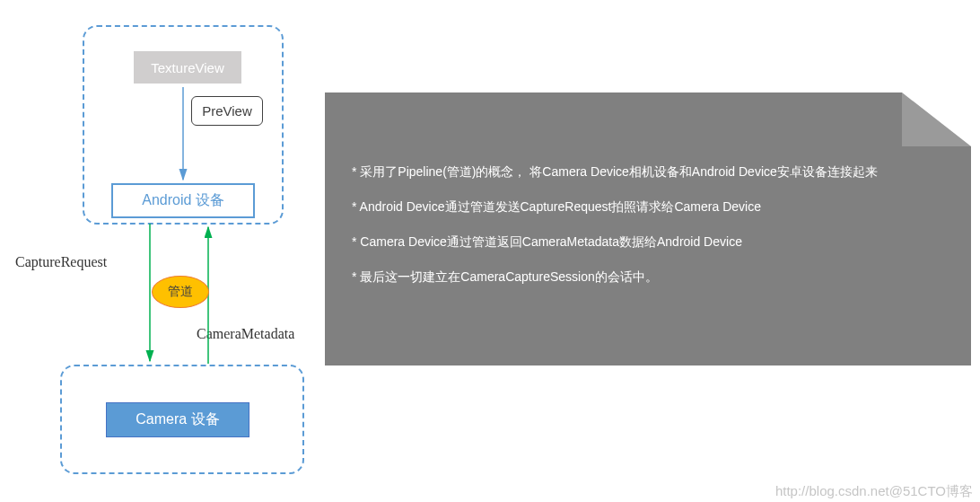 The width and height of the screenshot is (980, 502). Describe the element at coordinates (874, 492) in the screenshot. I see `watermark-text: http://blog.csdn.net@51CTO博客` at that location.